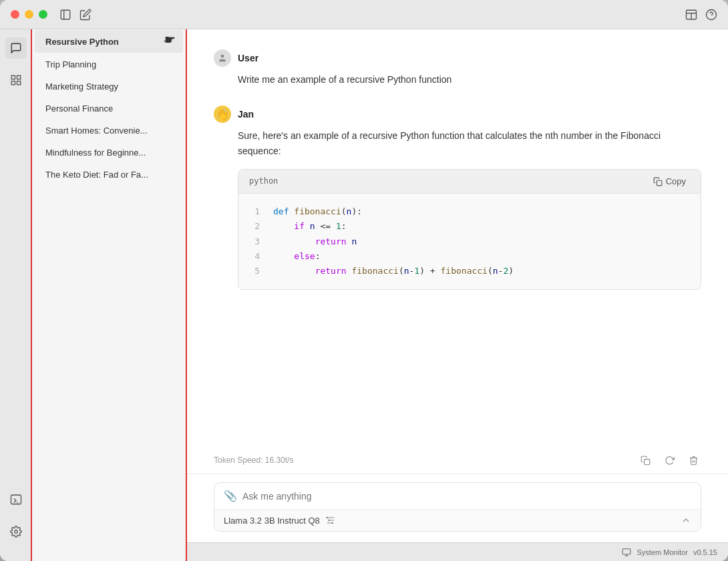  What do you see at coordinates (109, 64) in the screenshot?
I see `sidebar-item-trip-planning: Trip Planning` at bounding box center [109, 64].